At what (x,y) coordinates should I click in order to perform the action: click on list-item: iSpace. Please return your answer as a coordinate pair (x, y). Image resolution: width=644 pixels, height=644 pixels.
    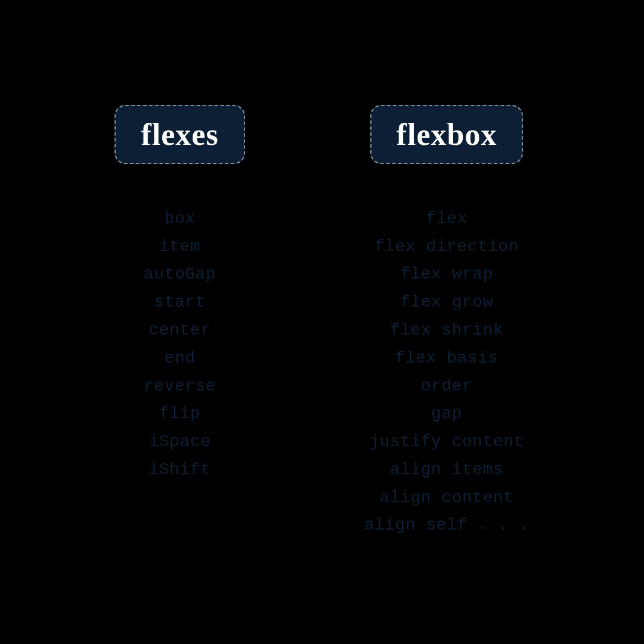
    Looking at the image, I should click on (180, 442).